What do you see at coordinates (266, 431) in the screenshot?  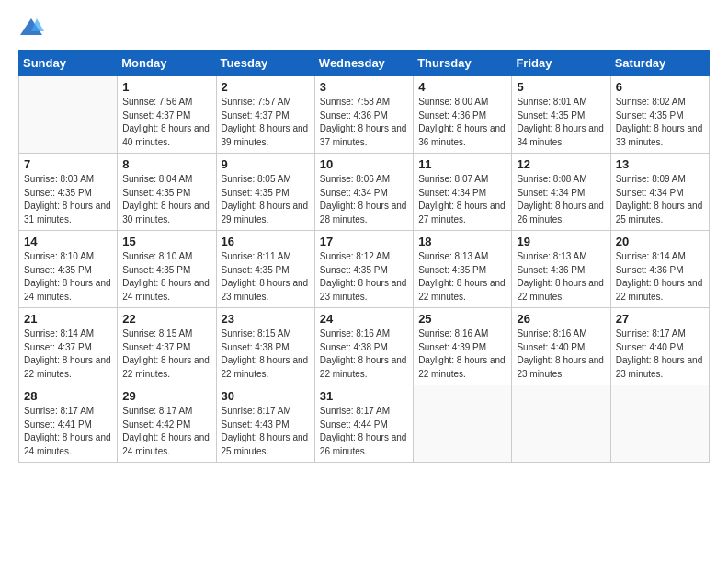 I see `day-info: Sunrise: 8:17 AMSunset: 4:43 PMDaylight:…` at bounding box center [266, 431].